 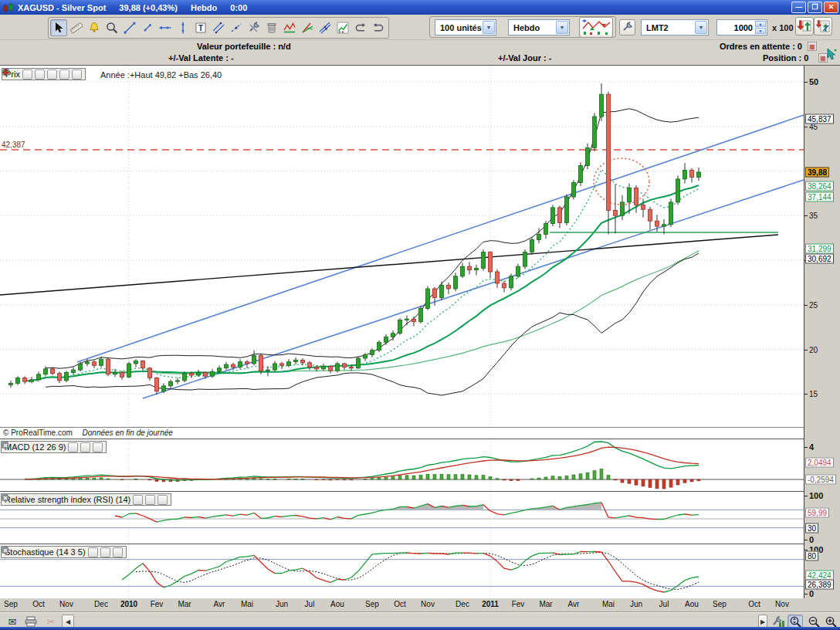 What do you see at coordinates (361, 28) in the screenshot?
I see `tool-undo-button` at bounding box center [361, 28].